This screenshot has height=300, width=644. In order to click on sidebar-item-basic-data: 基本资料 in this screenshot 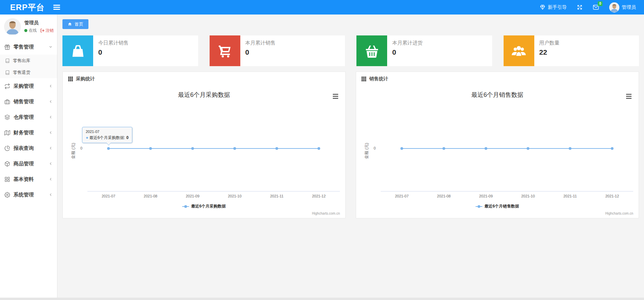, I will do `click(28, 179)`.